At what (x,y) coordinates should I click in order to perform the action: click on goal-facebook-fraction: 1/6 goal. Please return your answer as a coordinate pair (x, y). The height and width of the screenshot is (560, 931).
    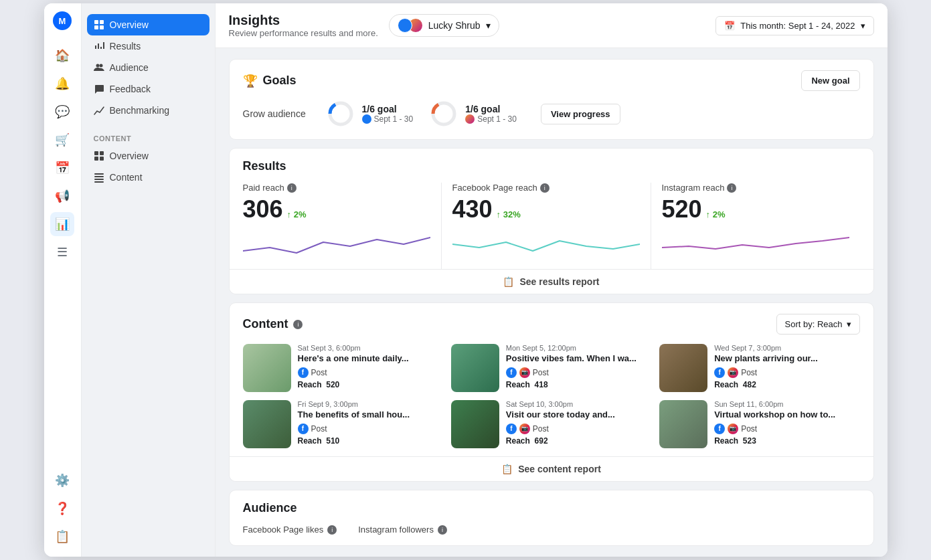
    Looking at the image, I should click on (388, 109).